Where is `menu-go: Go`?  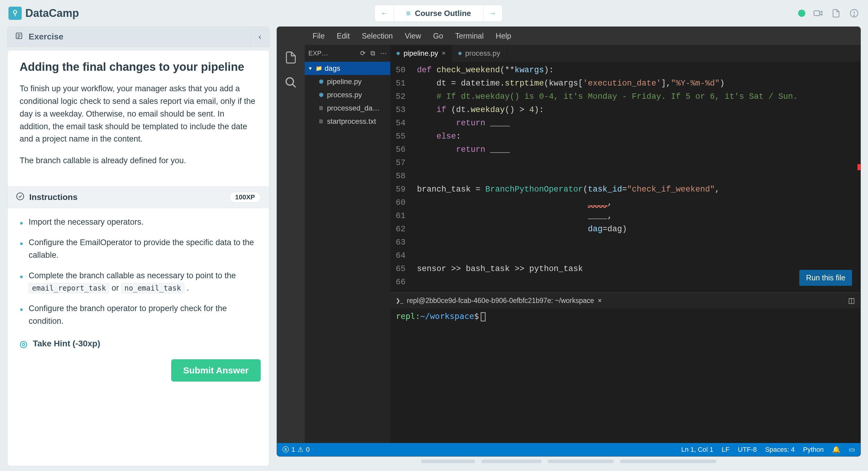
menu-go: Go is located at coordinates (438, 36).